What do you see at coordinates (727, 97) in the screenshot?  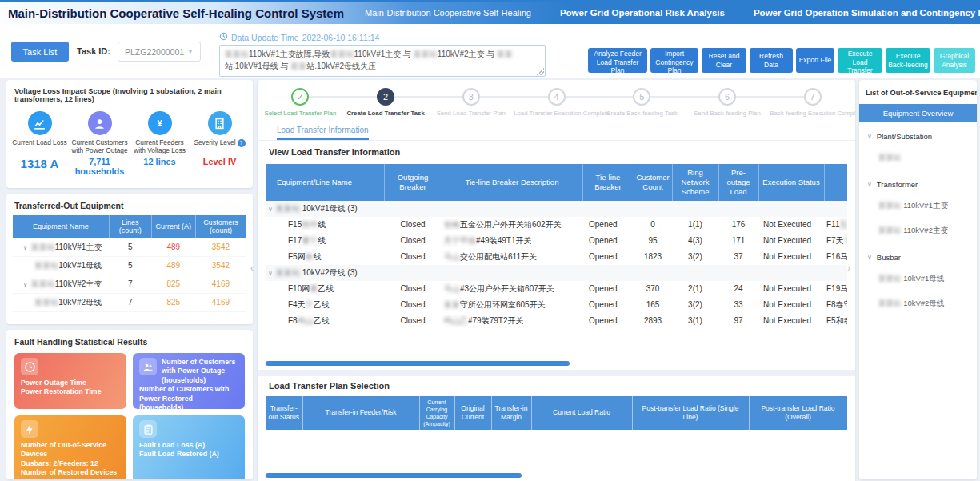 I see `step-circle: 6` at bounding box center [727, 97].